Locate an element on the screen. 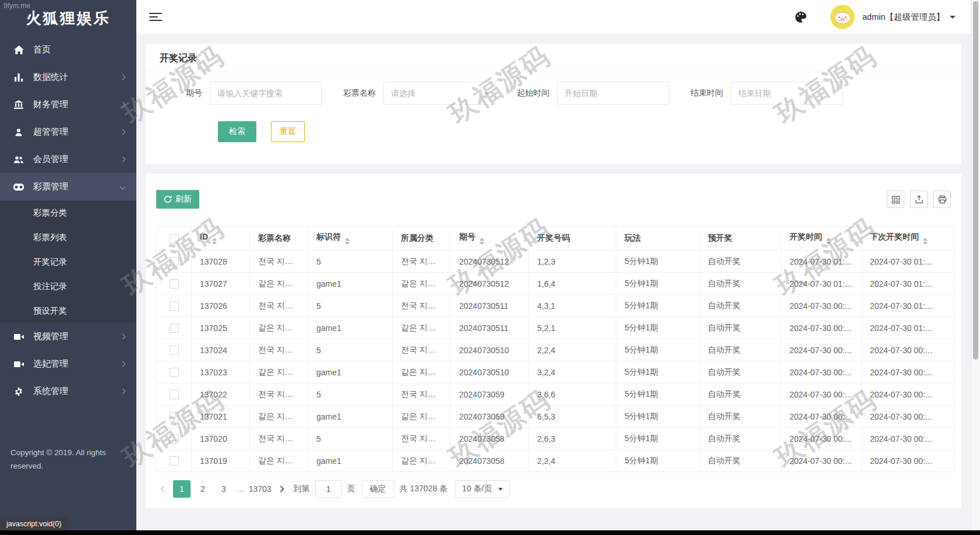  sidebar-item-concubine: 选妃管理 is located at coordinates (68, 364).